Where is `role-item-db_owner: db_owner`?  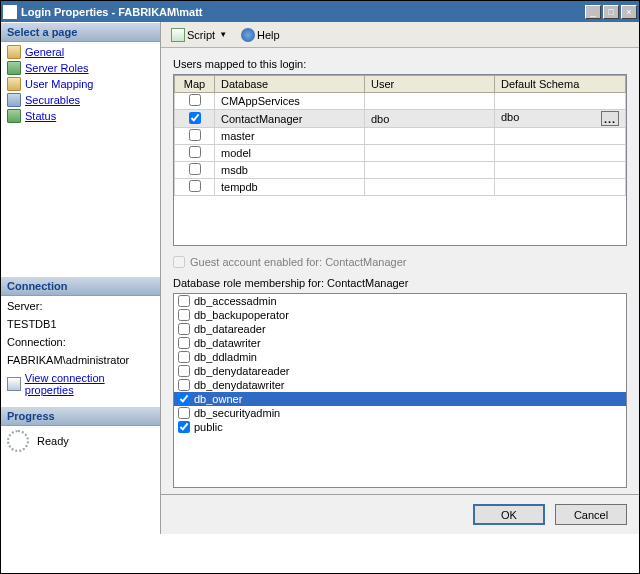 role-item-db_owner: db_owner is located at coordinates (400, 399).